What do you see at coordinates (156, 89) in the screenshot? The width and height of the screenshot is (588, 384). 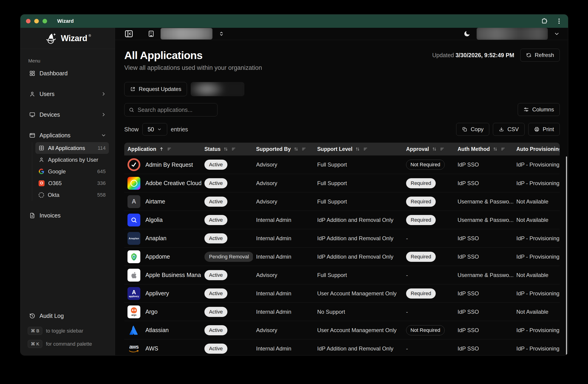 I see `request-updates-button: Request Updates` at bounding box center [156, 89].